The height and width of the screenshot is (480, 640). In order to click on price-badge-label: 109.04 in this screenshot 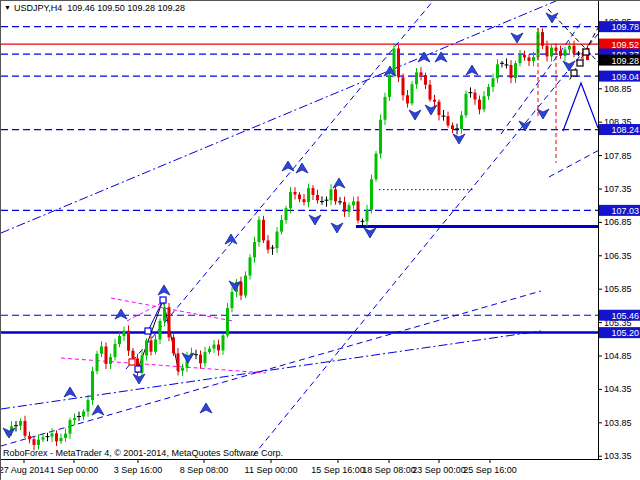, I will do `click(625, 77)`.